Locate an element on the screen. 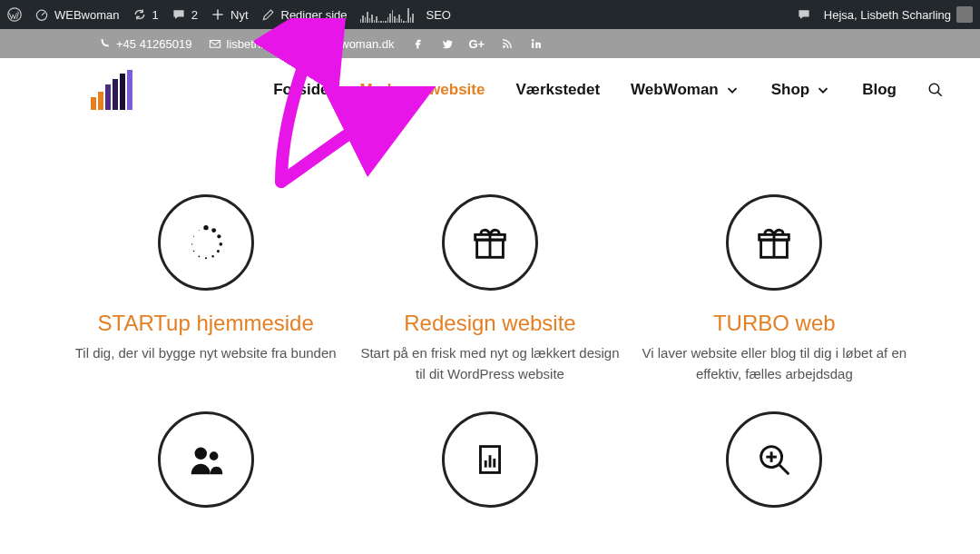  updates: 1 is located at coordinates (145, 15).